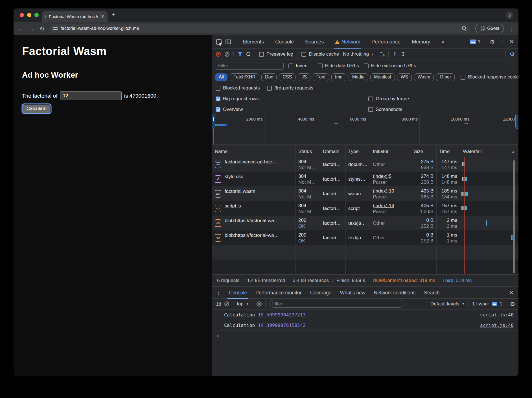 The width and height of the screenshot is (532, 398). What do you see at coordinates (249, 66) in the screenshot?
I see `network-filter-input` at bounding box center [249, 66].